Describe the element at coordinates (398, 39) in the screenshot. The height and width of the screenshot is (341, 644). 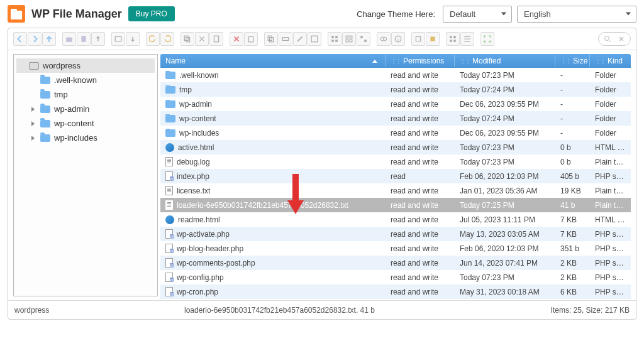
I see `info-button: i` at that location.